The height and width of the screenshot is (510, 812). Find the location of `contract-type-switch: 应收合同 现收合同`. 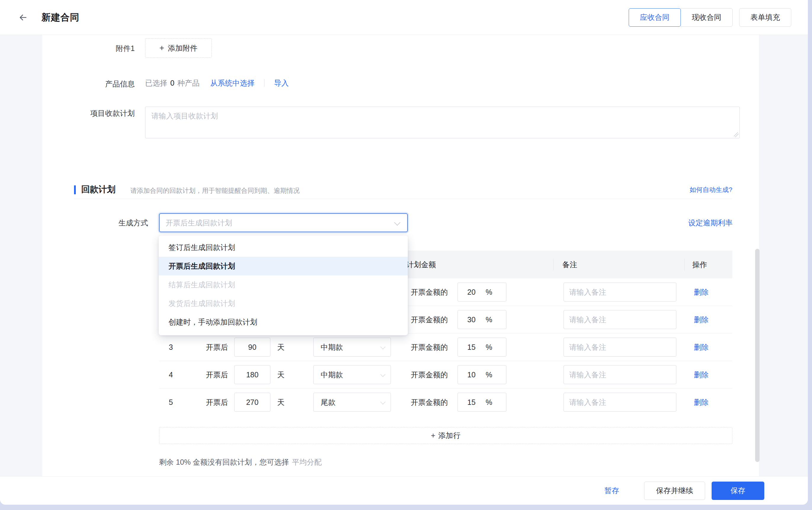

contract-type-switch: 应收合同 现收合同 is located at coordinates (680, 18).